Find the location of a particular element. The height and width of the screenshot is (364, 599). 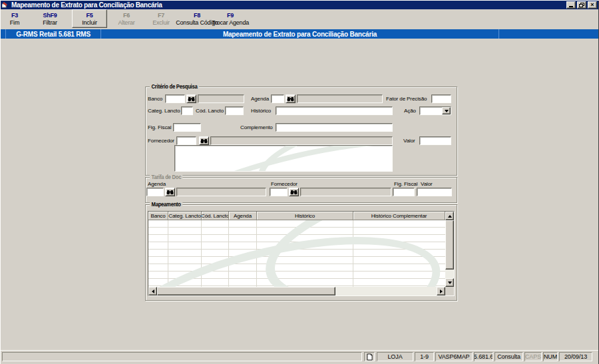

toolbar-button-f7-excluir: F7 Excluir is located at coordinates (161, 19).